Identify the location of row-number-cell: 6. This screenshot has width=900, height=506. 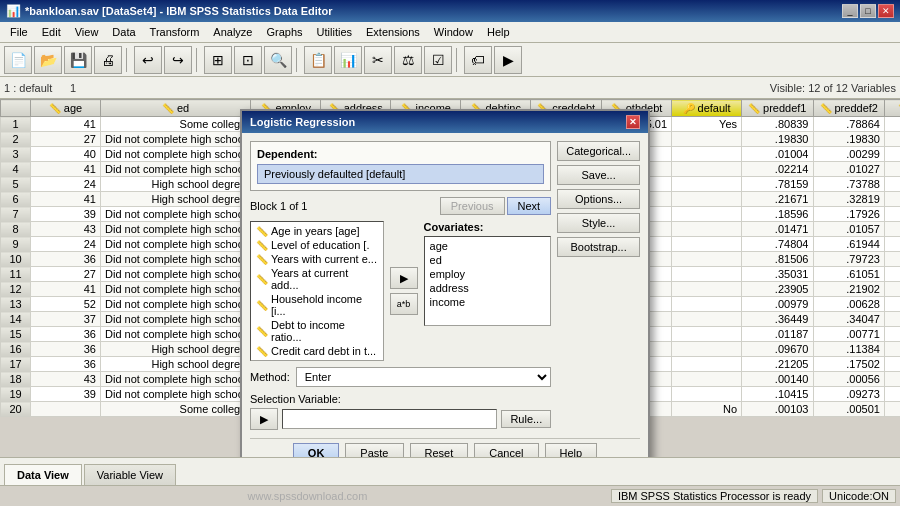
(16, 200).